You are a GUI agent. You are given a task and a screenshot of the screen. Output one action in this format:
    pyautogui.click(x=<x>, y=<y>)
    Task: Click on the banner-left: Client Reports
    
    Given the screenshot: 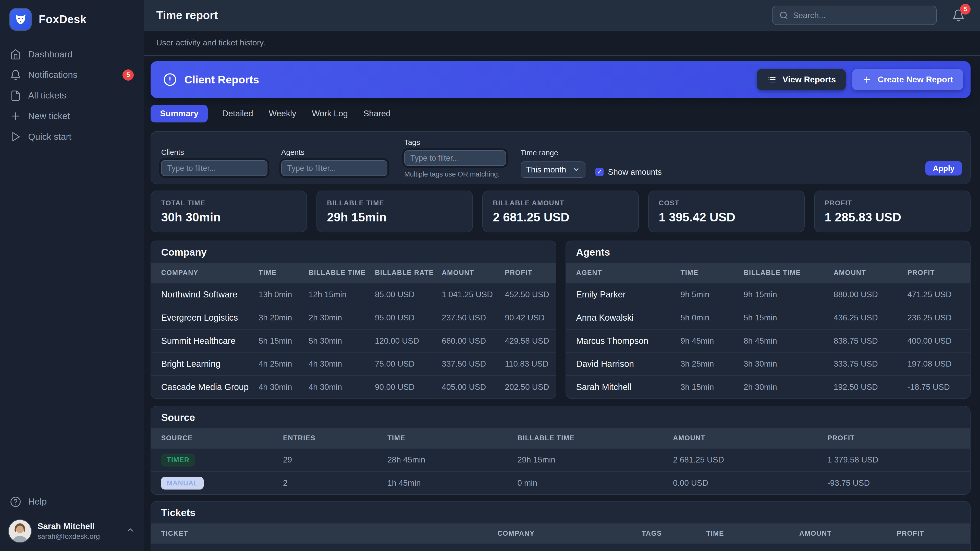 What is the action you would take?
    pyautogui.click(x=211, y=79)
    